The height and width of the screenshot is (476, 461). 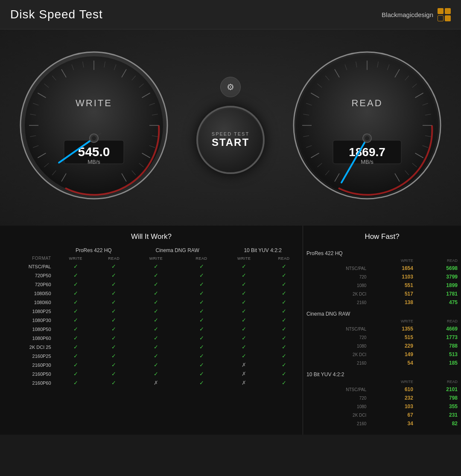 I want to click on format-col-header, so click(x=28, y=250).